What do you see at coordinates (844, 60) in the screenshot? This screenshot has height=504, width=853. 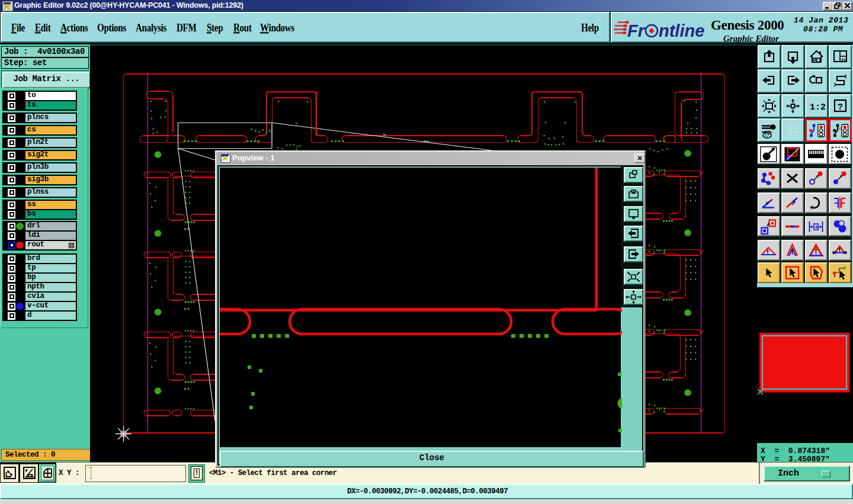 I see `svg-text: xy` at bounding box center [844, 60].